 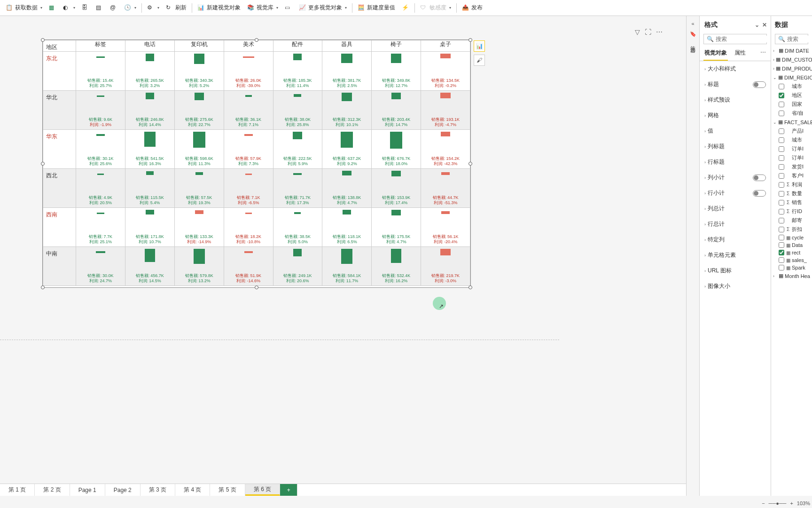 What do you see at coordinates (323, 8) in the screenshot?
I see `more-visuals-button: 📈更多视觉对象▾` at bounding box center [323, 8].